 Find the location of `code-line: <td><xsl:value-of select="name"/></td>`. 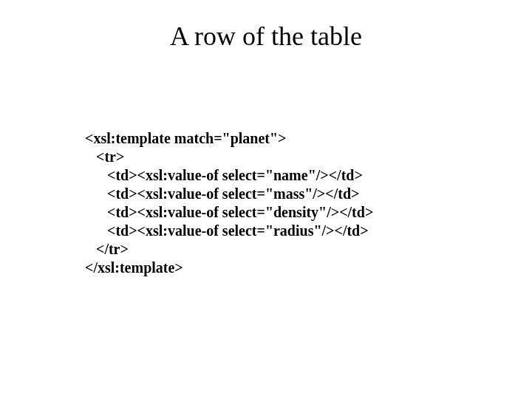

code-line: <td><xsl:value-of select="name"/></td> is located at coordinates (224, 175).